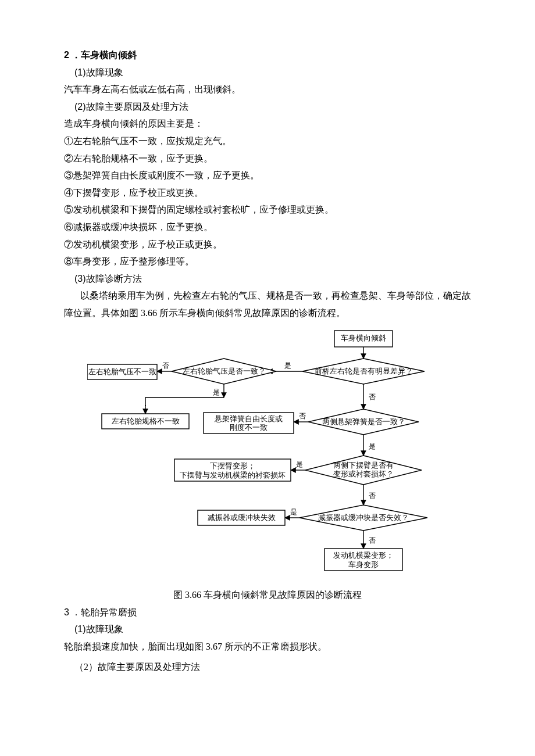 This screenshot has width=535, height=756. I want to click on subsection-title: 故障诊断方法, so click(114, 279).